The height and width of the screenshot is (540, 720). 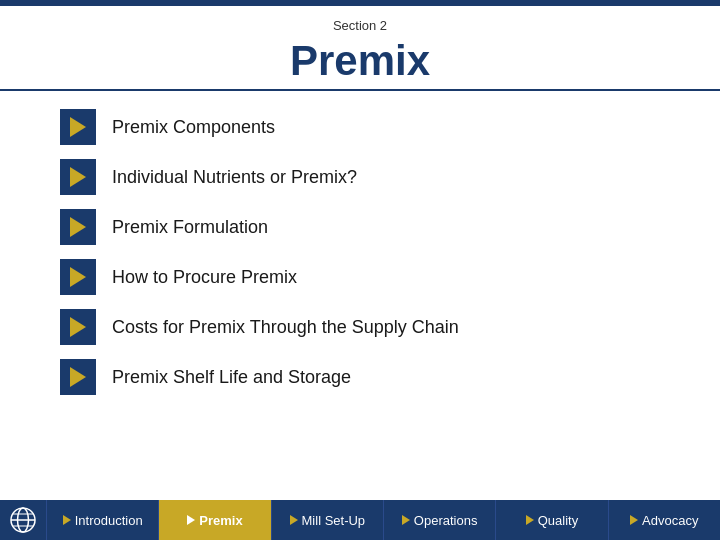 I want to click on nav-millsetup: Mill Set-Up, so click(x=327, y=520).